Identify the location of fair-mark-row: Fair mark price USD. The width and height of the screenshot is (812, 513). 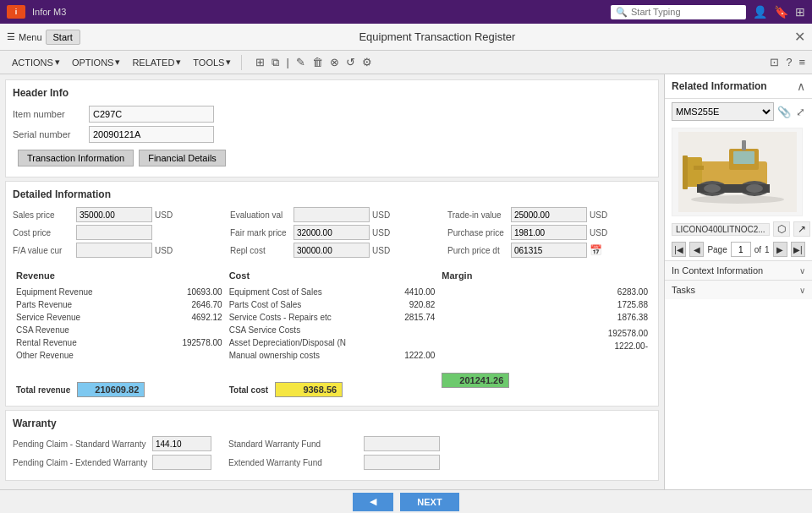
(332, 232).